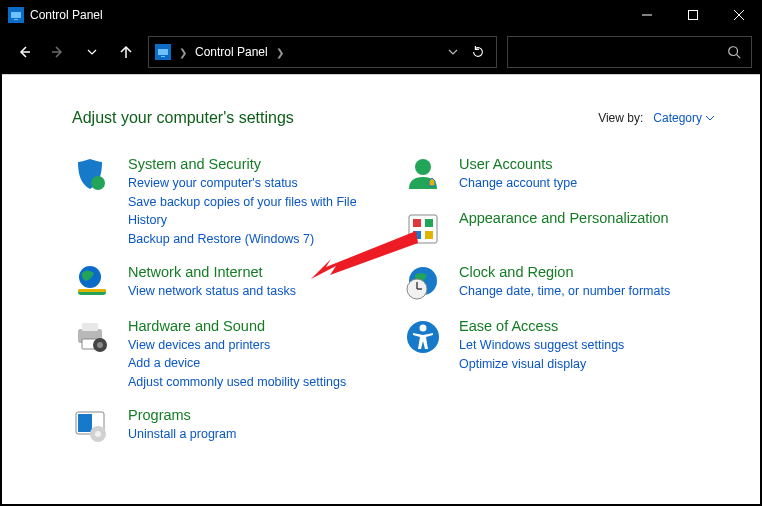 This screenshot has width=762, height=506. I want to click on category-clock-region: Clock and Region, so click(564, 272).